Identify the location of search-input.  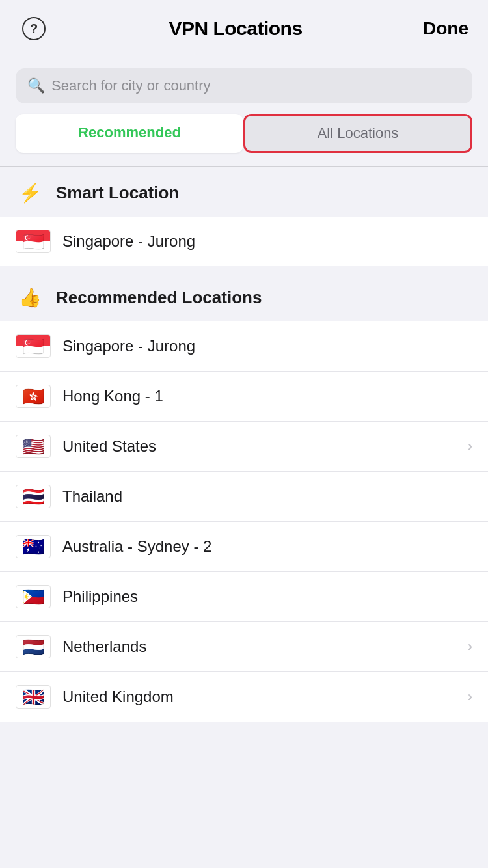
(256, 86).